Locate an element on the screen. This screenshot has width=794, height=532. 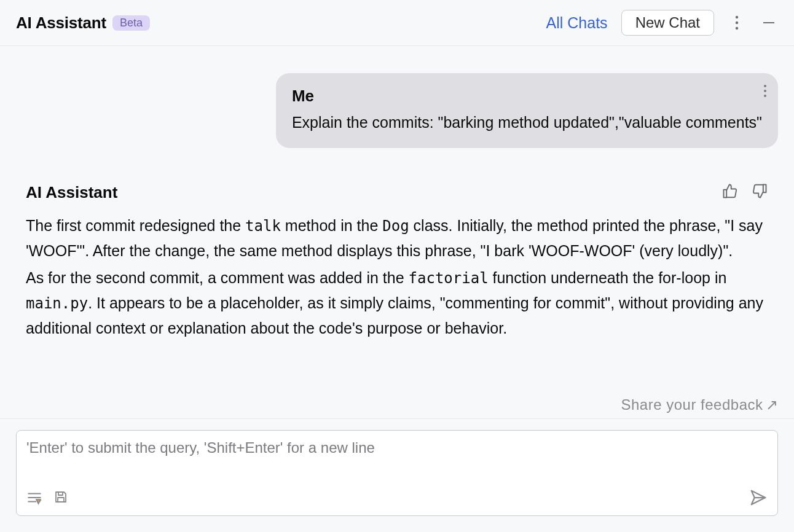
minimize-icon is located at coordinates (769, 23).